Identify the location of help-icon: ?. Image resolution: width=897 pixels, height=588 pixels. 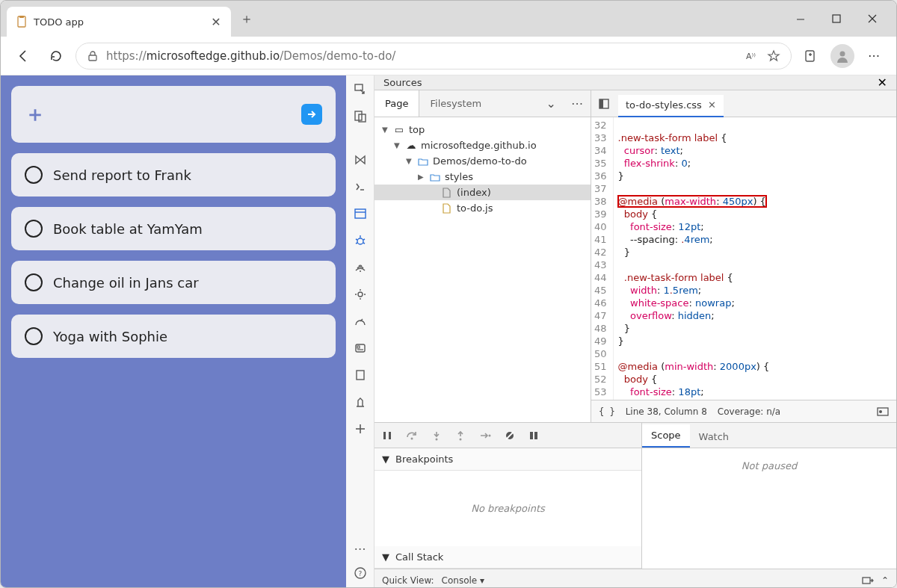
(360, 573).